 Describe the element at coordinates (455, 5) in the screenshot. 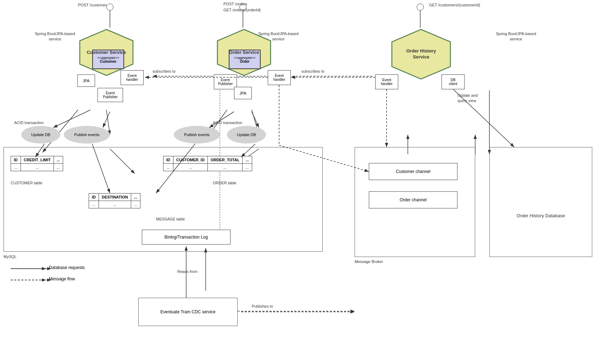

I see `order-history-endpoint: GET /customers/{customerId}` at that location.